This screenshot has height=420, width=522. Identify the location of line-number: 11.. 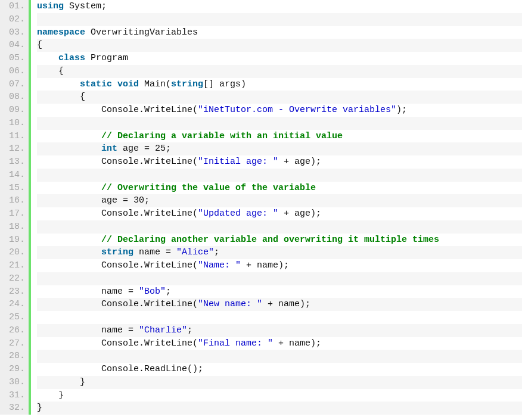
(14, 136).